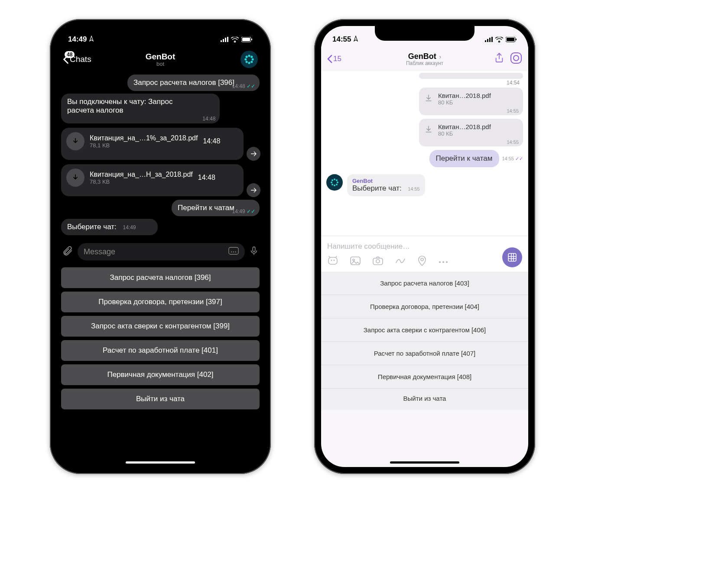 The width and height of the screenshot is (728, 571). I want to click on sticker-icon, so click(234, 252).